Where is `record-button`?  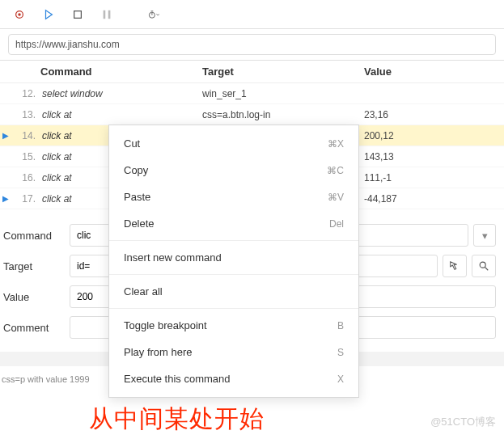 record-button is located at coordinates (19, 15).